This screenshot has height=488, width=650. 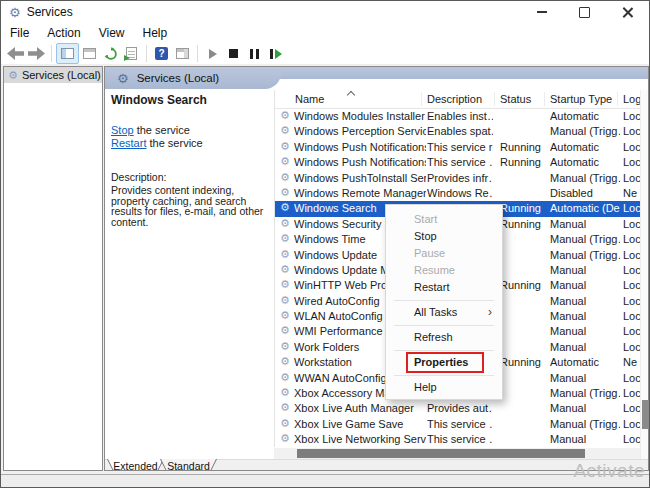 What do you see at coordinates (90, 54) in the screenshot?
I see `properties-window-icon` at bounding box center [90, 54].